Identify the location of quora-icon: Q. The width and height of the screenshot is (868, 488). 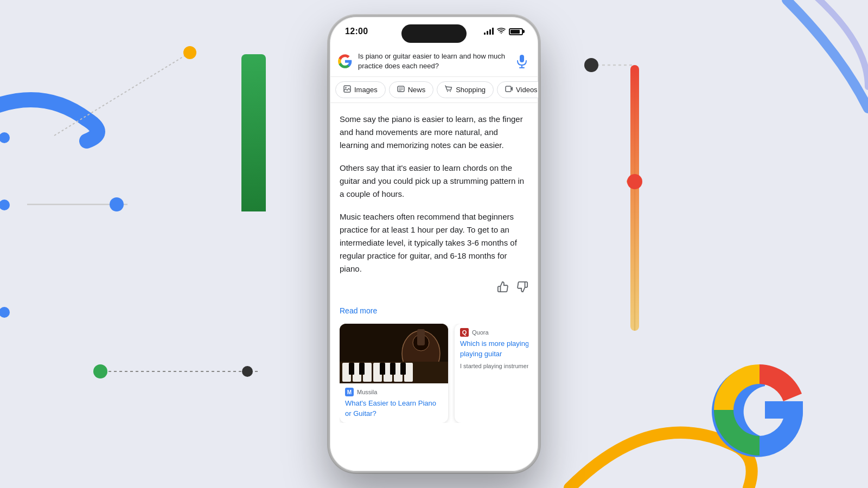
(464, 332).